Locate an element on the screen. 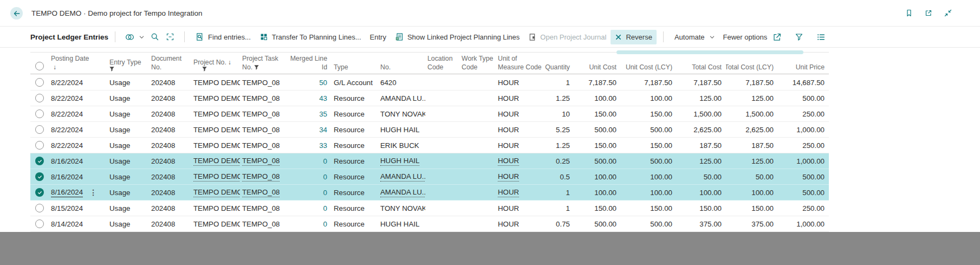  column-header-entry_type: Entry Type is located at coordinates (128, 64).